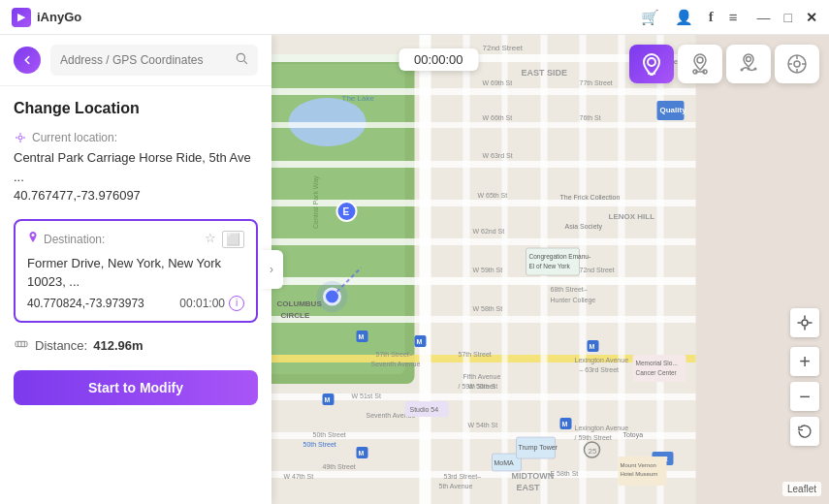  What do you see at coordinates (396, 364) in the screenshot?
I see `svg-text: Seventh Avenue` at bounding box center [396, 364].